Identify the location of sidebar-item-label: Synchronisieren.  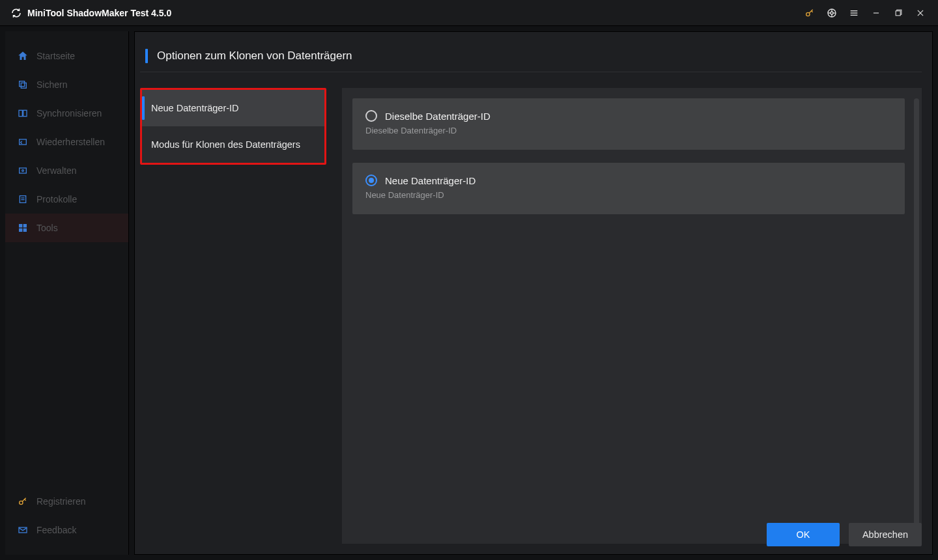
(69, 113).